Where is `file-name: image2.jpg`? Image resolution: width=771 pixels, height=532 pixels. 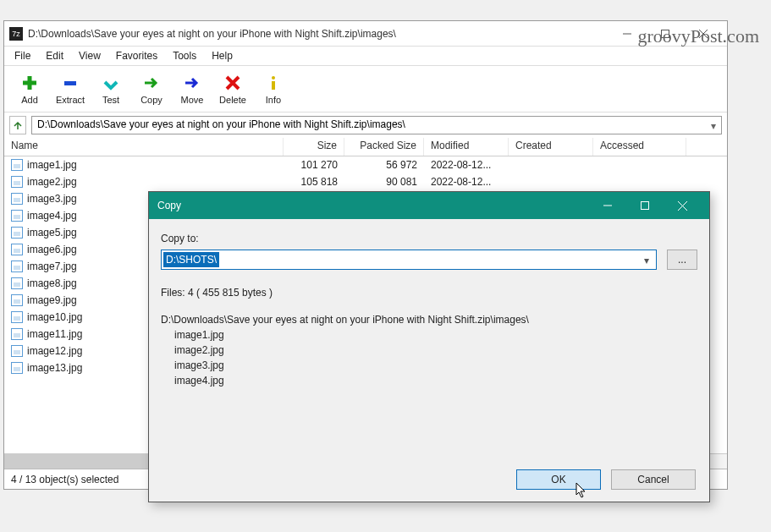 file-name: image2.jpg is located at coordinates (52, 182).